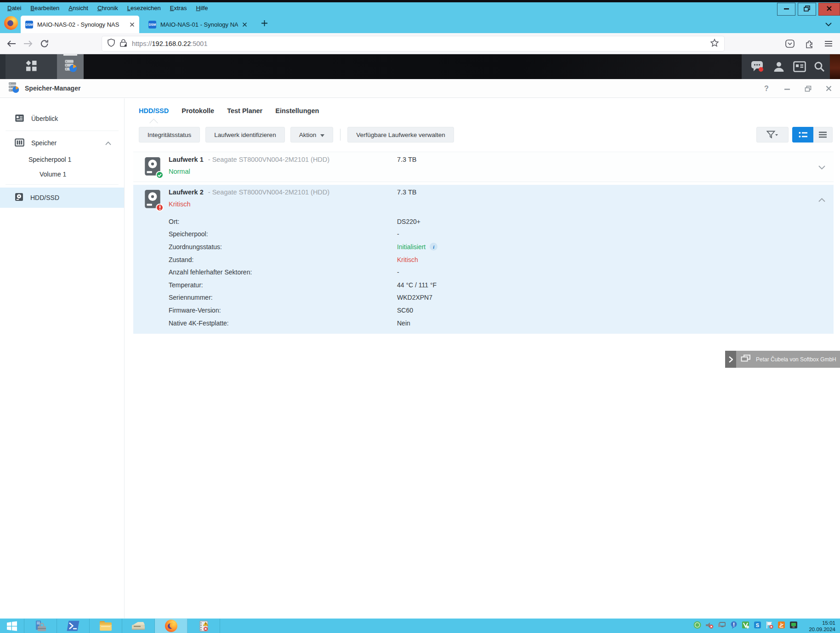  I want to click on back-icon, so click(11, 44).